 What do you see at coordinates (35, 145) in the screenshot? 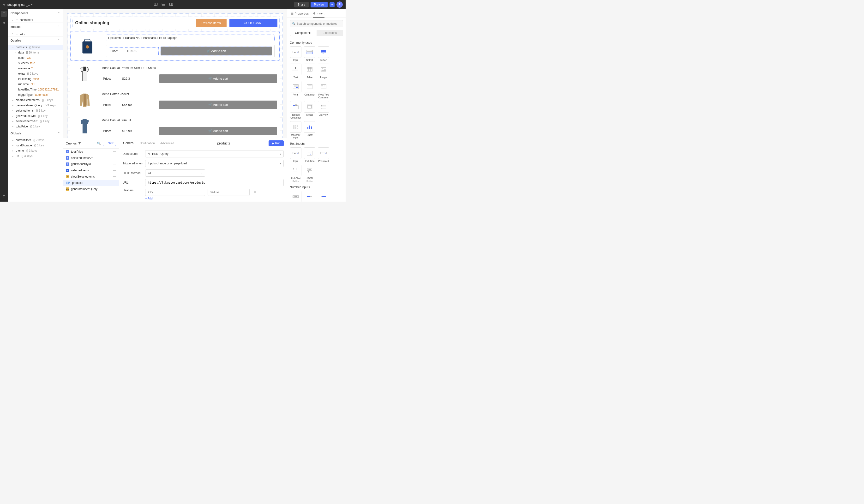
I see `tree-item-localStorage: ▸localStorage{} 1 key` at bounding box center [35, 145].